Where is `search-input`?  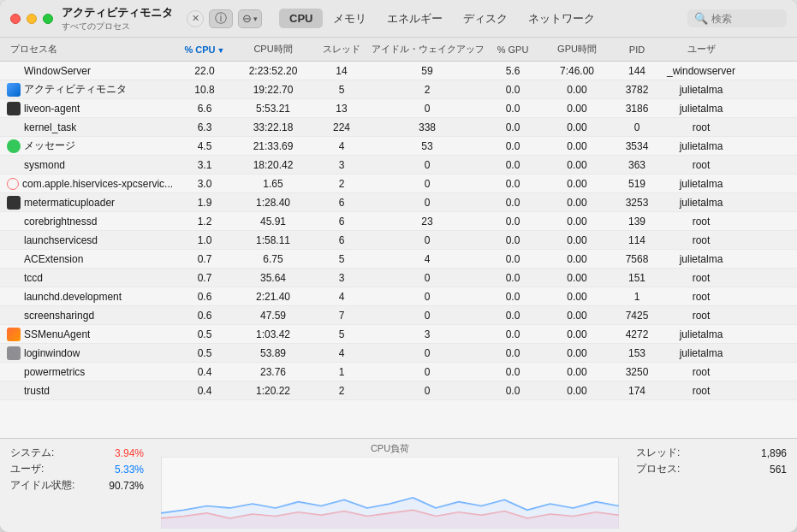 search-input is located at coordinates (746, 19).